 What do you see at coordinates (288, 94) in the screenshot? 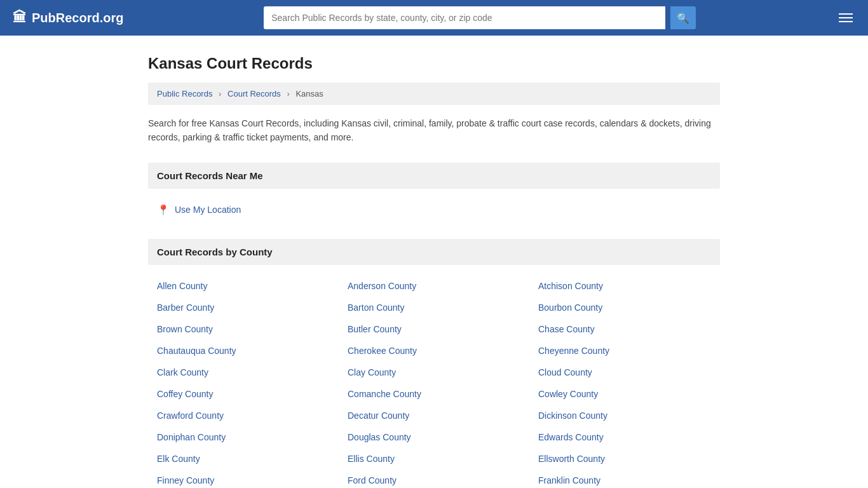
I see `breadcrumb-sep-2: ›` at bounding box center [288, 94].